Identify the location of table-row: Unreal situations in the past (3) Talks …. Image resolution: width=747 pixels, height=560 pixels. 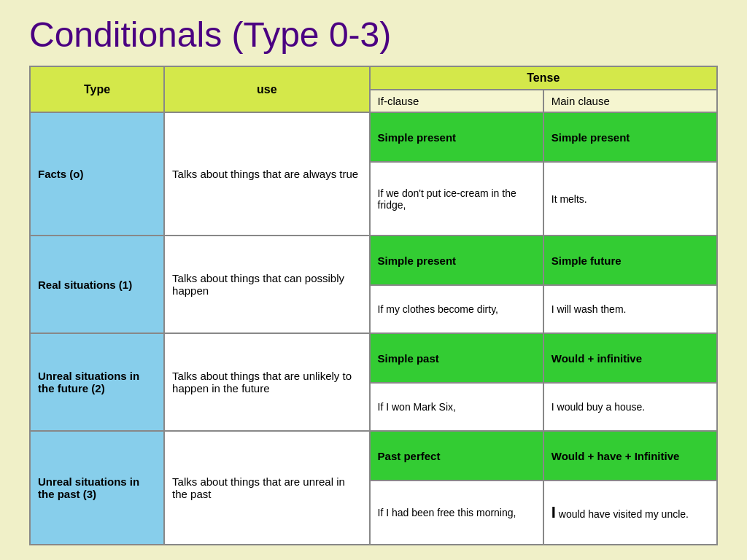
(374, 456).